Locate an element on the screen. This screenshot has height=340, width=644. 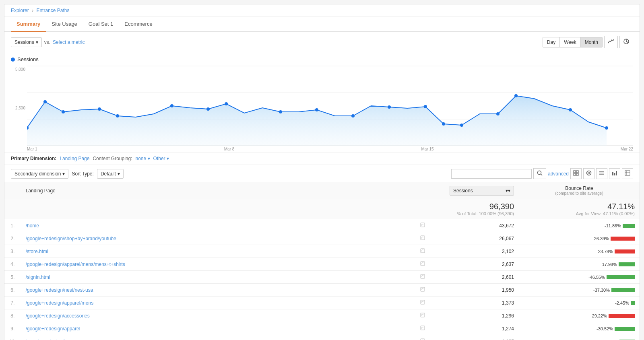
page-link: /google+redesign/apparel is located at coordinates (53, 329).